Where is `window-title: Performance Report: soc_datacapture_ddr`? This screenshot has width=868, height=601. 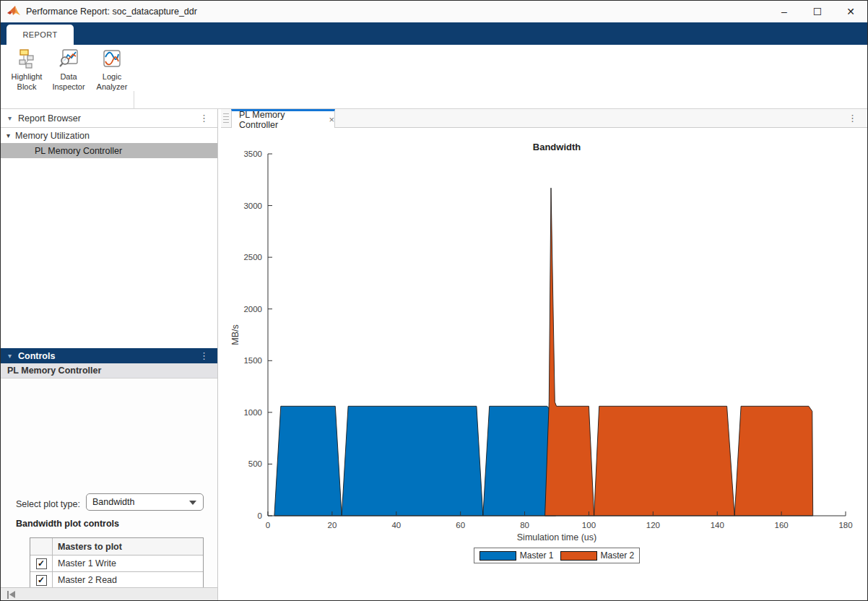
window-title: Performance Report: soc_datacapture_ddr is located at coordinates (111, 12).